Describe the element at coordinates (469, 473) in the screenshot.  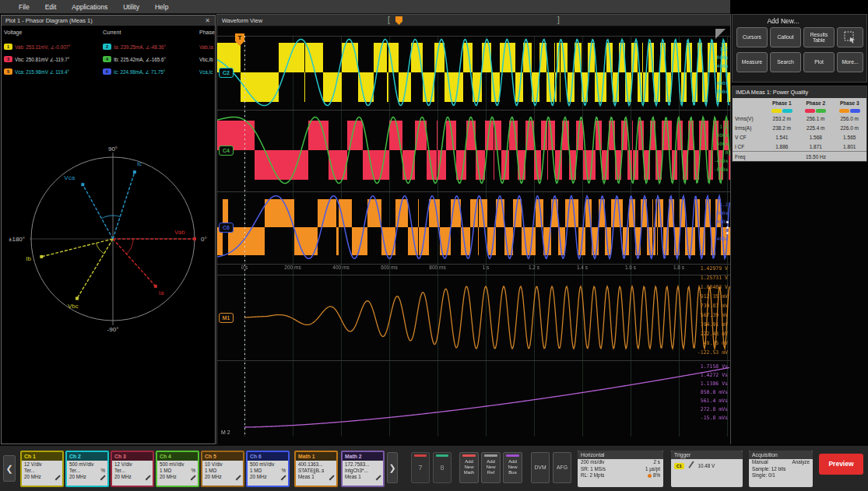
I see `button-line: Math` at that location.